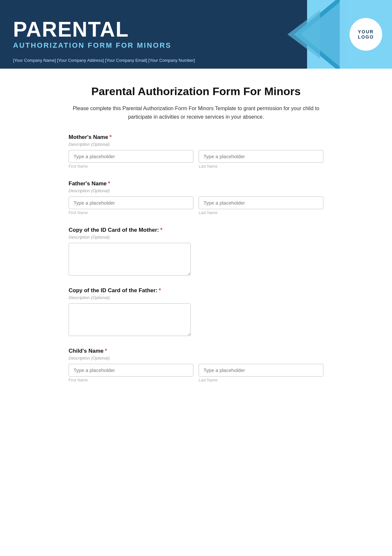 The image size is (392, 556). What do you see at coordinates (261, 160) in the screenshot?
I see `mothers-last-name-col: Last Name` at bounding box center [261, 160].